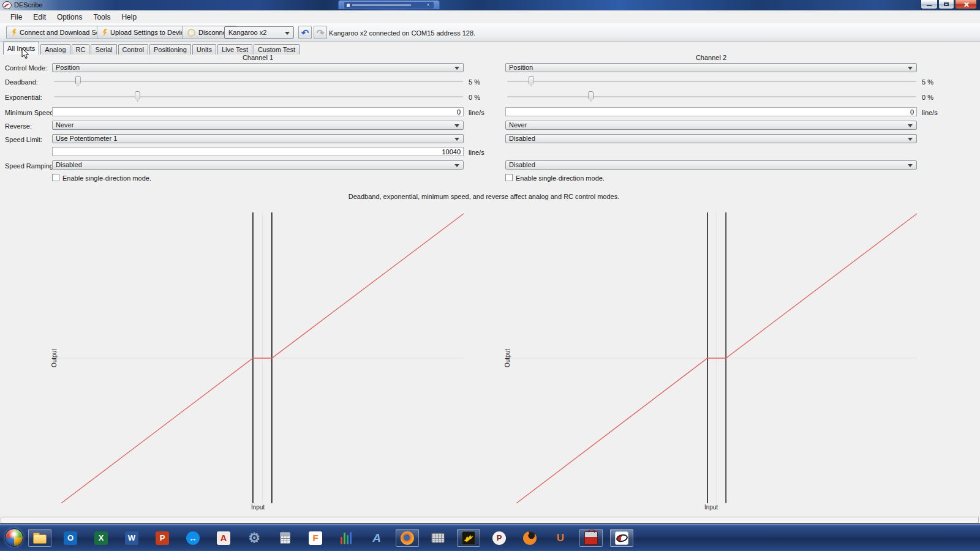  Describe the element at coordinates (946, 5) in the screenshot. I see `maximize-button` at that location.